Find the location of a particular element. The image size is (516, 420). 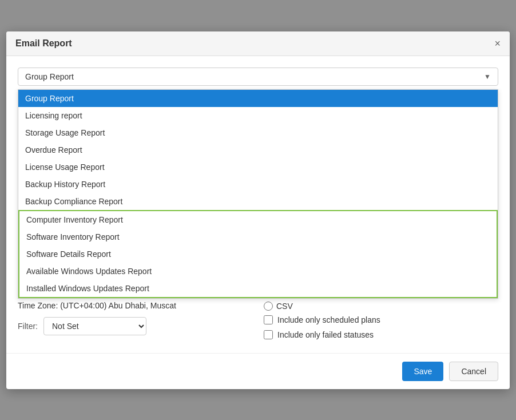

filter-label: Filter: is located at coordinates (27, 326).